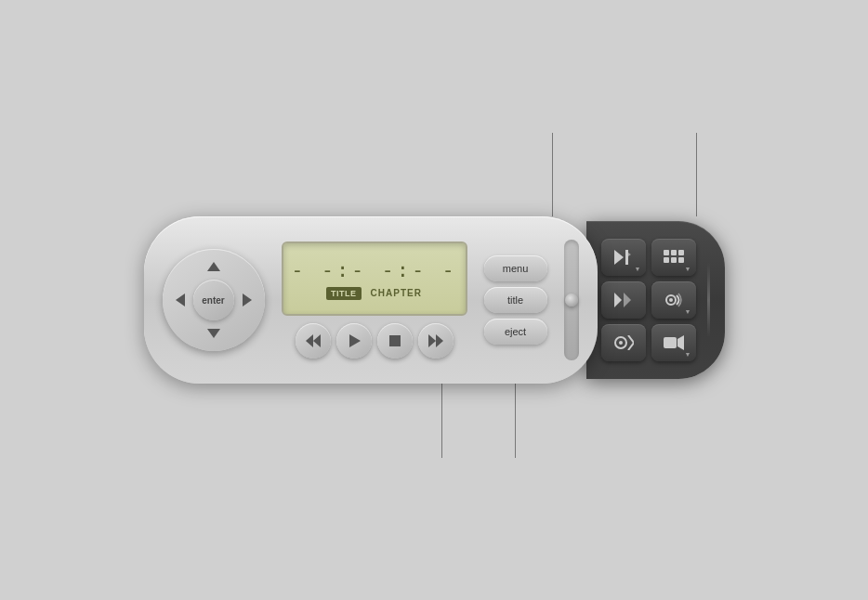 This screenshot has height=600, width=868. What do you see at coordinates (624, 257) in the screenshot?
I see `play-step-button: ▼` at bounding box center [624, 257].